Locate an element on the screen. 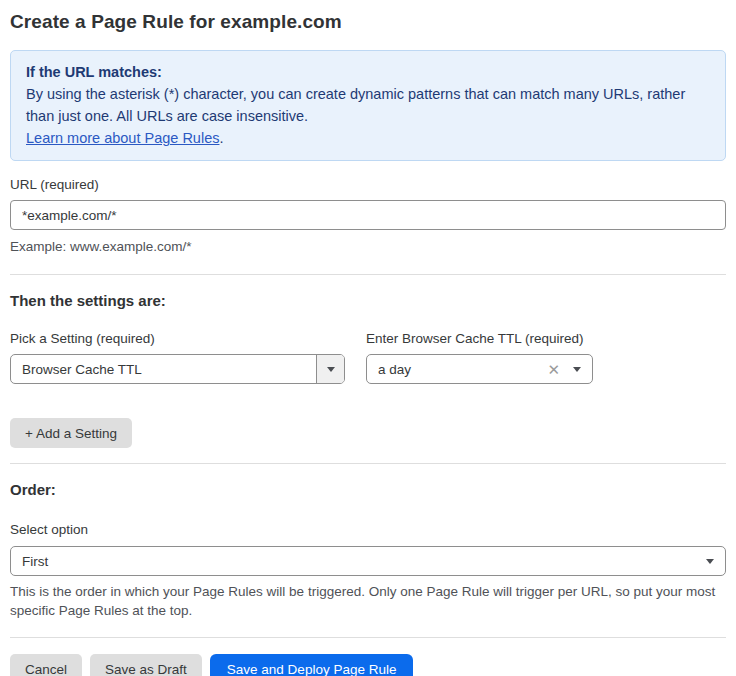  setting-picker-group: Pick a Setting (required) Browser Cache … is located at coordinates (178, 358).